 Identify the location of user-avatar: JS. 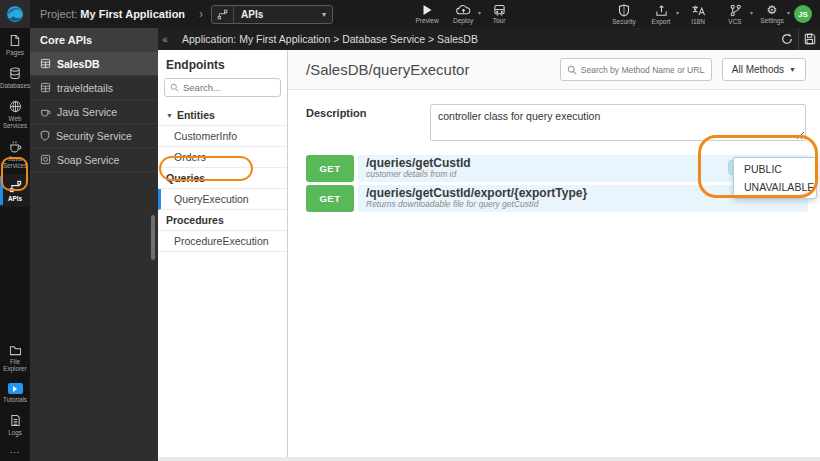
(803, 14).